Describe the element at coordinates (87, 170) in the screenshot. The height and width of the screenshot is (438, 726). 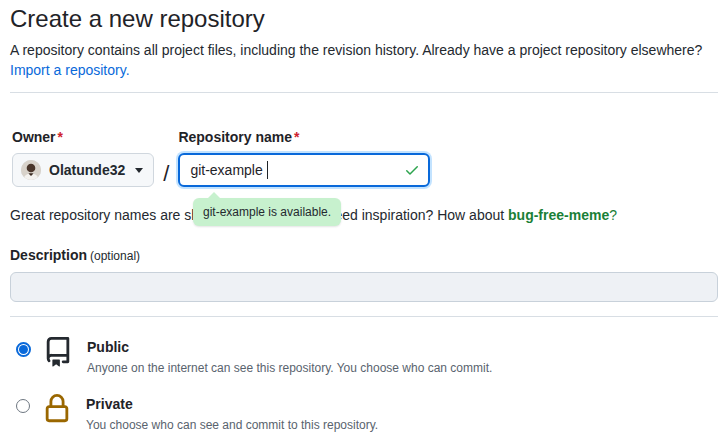
I see `owner-button-label: Olatunde32` at that location.